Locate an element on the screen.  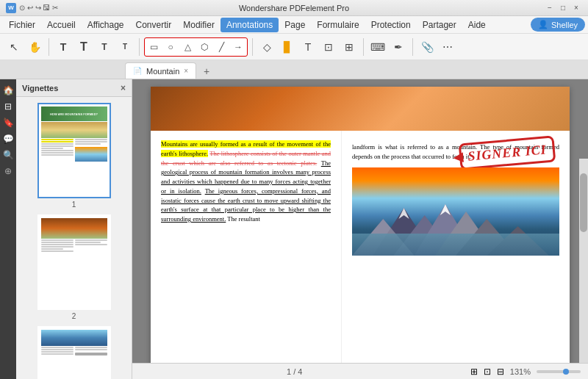
toolbar: ↖ ✋ T T T T ▭ ○ △ ⬡ ╱ → ◇ ▊ T ⊡ ⊞ ⌨ ✒ 📎 … is located at coordinates (294, 47).